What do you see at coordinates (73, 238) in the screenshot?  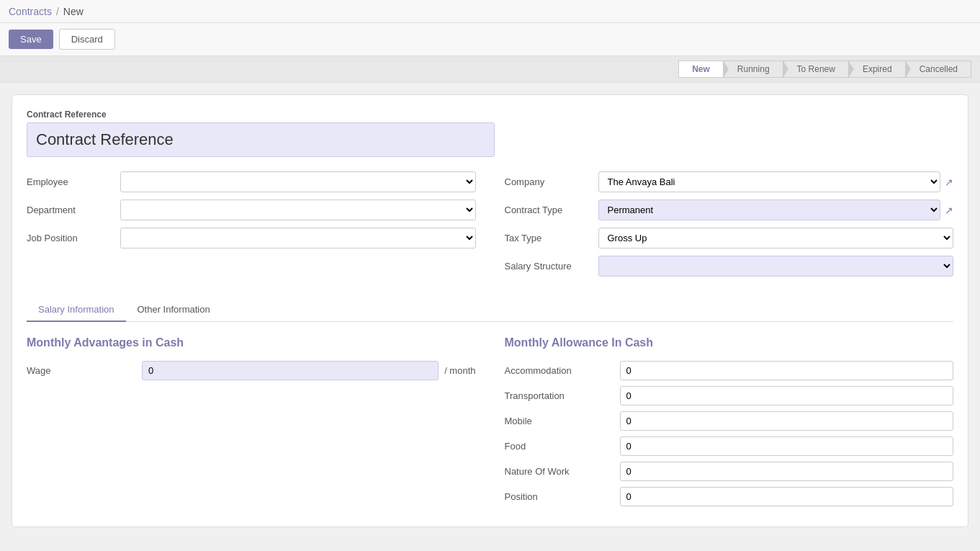 I see `job-position-label: Job Position` at bounding box center [73, 238].